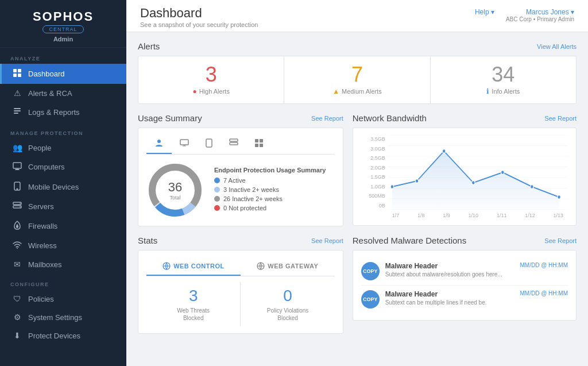 The width and height of the screenshot is (588, 366). Describe the element at coordinates (63, 336) in the screenshot. I see `sidebar-item-protect: ⬇ Protect Devices` at that location.